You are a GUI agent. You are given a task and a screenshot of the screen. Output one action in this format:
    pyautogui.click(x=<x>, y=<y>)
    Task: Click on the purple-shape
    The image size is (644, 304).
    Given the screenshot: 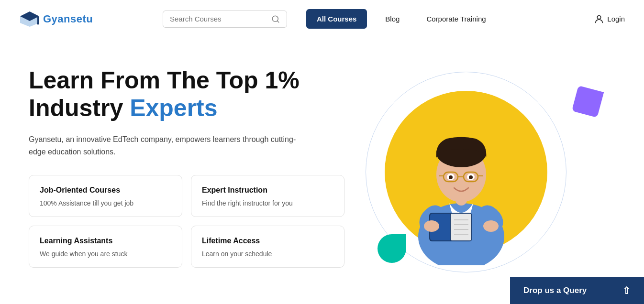 What is the action you would take?
    pyautogui.click(x=588, y=101)
    